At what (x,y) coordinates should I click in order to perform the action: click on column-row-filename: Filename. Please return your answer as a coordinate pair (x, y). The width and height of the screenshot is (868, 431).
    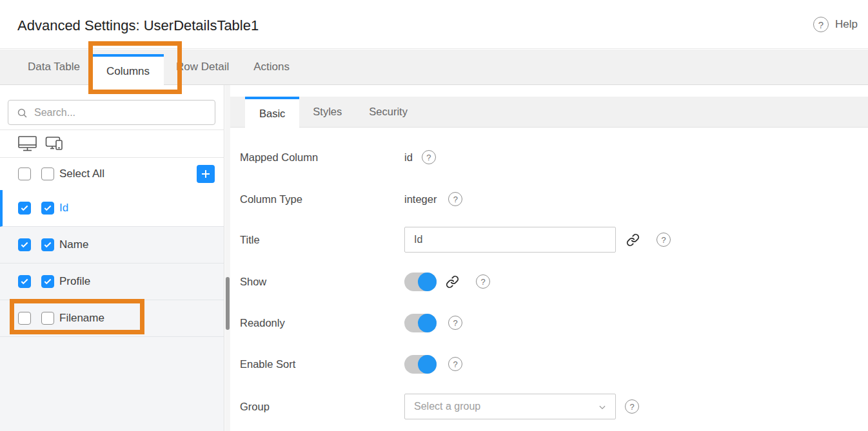
    Looking at the image, I should click on (112, 318).